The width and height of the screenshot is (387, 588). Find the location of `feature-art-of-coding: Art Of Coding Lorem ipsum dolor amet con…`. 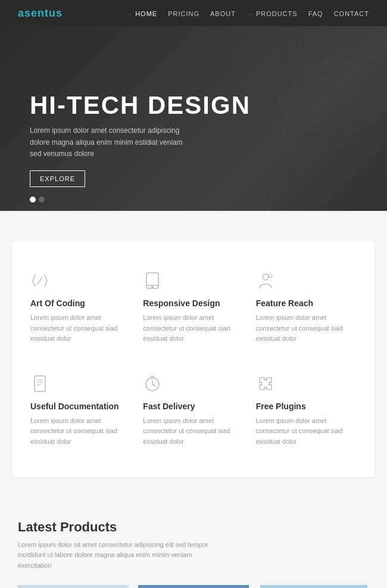

feature-art-of-coding: Art Of Coding Lorem ipsum dolor amet con… is located at coordinates (81, 307).